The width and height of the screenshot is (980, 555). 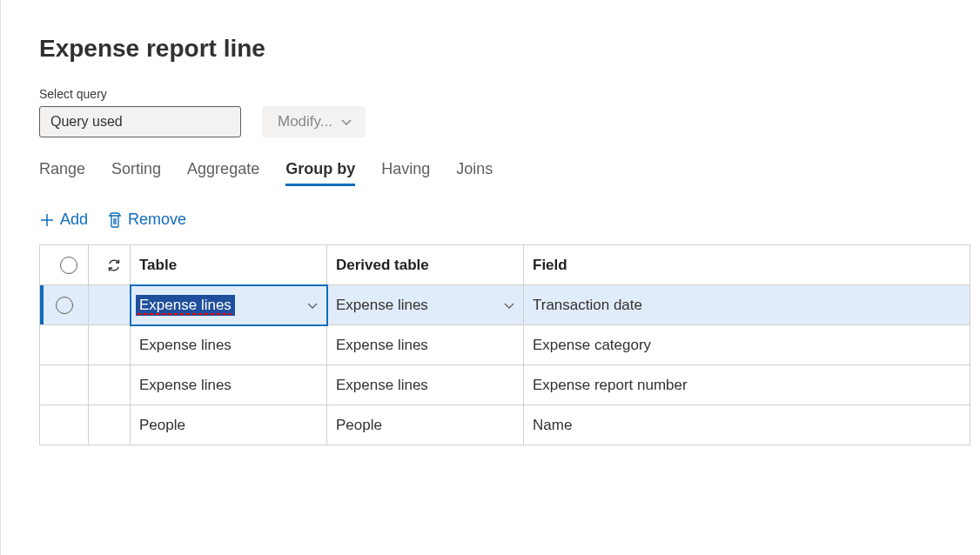 I want to click on remove-button: Remove, so click(x=146, y=219).